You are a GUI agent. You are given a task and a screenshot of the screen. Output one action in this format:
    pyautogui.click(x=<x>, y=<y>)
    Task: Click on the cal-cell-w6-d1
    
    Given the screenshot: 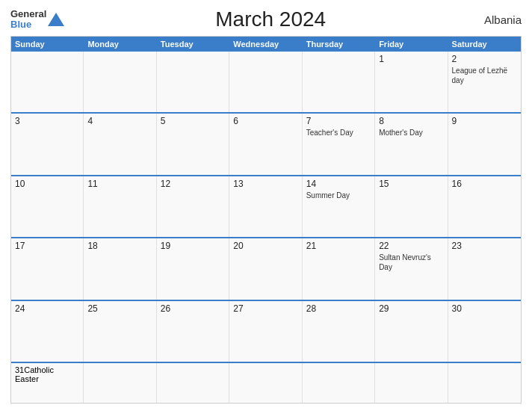 What is the action you would take?
    pyautogui.click(x=120, y=383)
    